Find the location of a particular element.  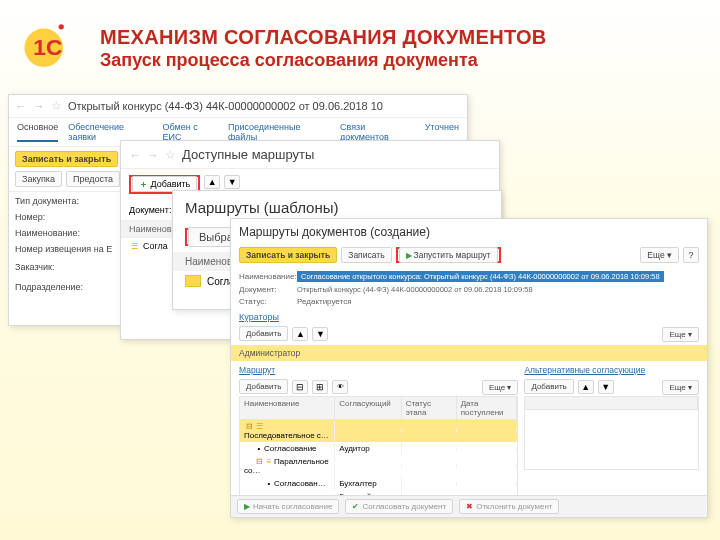

table-row: ⊟≡Параллельное со… is located at coordinates (378, 466).